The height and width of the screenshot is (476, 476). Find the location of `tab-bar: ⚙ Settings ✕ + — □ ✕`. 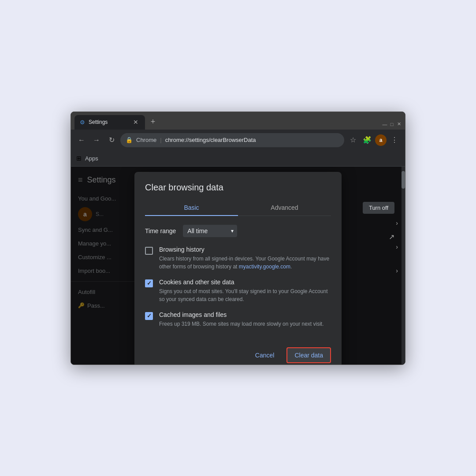

tab-bar: ⚙ Settings ✕ + — □ ✕ is located at coordinates (238, 121).